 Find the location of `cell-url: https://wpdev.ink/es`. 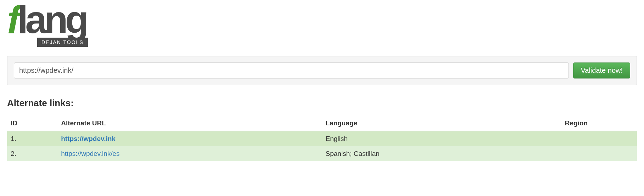

cell-url: https://wpdev.ink/es is located at coordinates (190, 154).